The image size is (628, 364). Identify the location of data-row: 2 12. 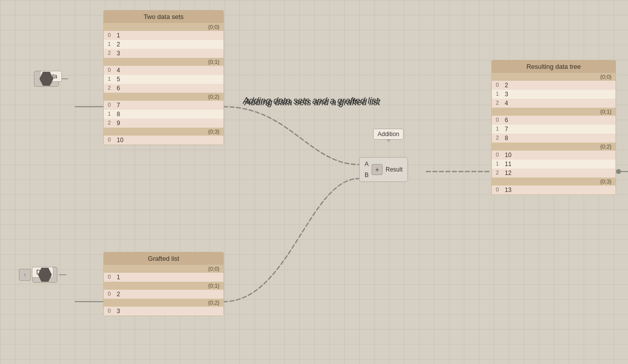
(554, 173).